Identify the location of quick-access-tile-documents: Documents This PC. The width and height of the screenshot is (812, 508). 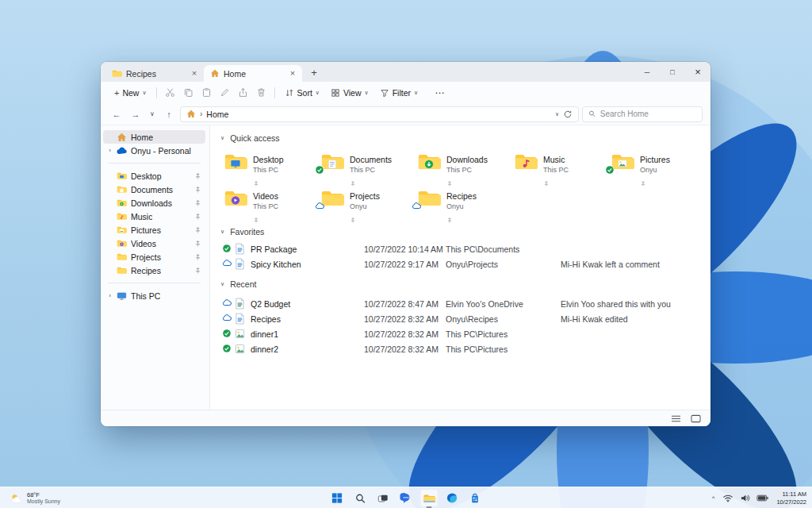
(369, 165).